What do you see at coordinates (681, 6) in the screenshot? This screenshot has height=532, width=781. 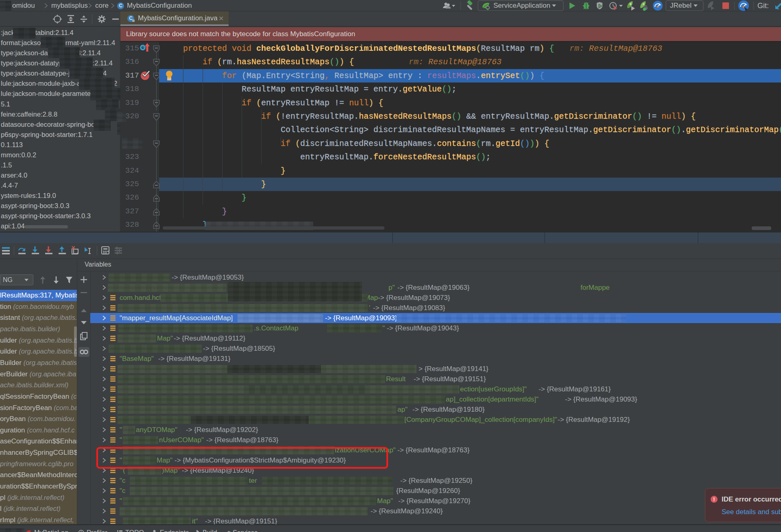 I see `svg-text: JRebel` at bounding box center [681, 6].